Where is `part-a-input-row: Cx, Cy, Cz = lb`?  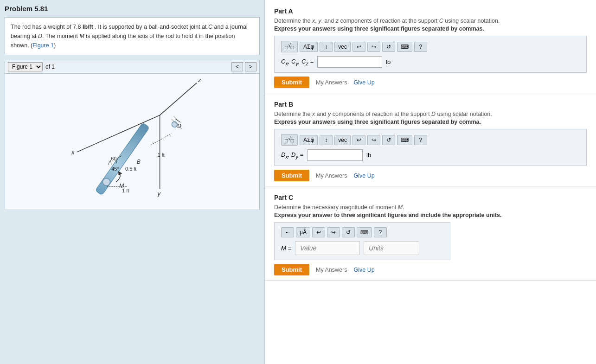 part-a-input-row: Cx, Cy, Cz = lb is located at coordinates (430, 62).